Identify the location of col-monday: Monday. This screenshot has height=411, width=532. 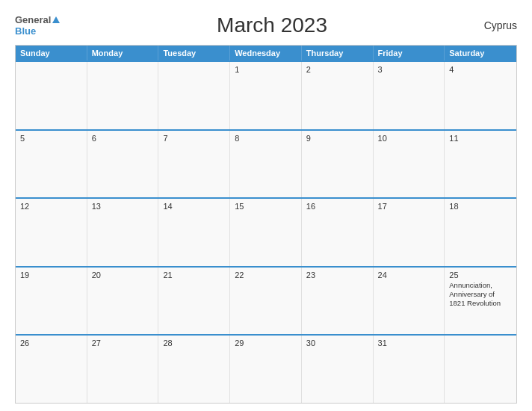
(123, 53).